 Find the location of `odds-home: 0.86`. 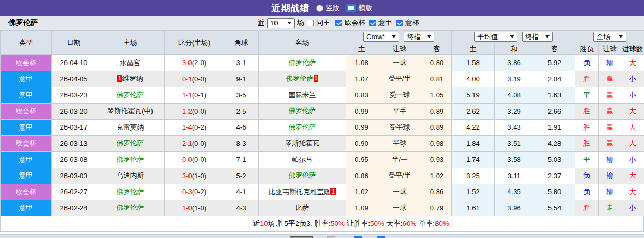

odds-home: 0.86 is located at coordinates (362, 176).